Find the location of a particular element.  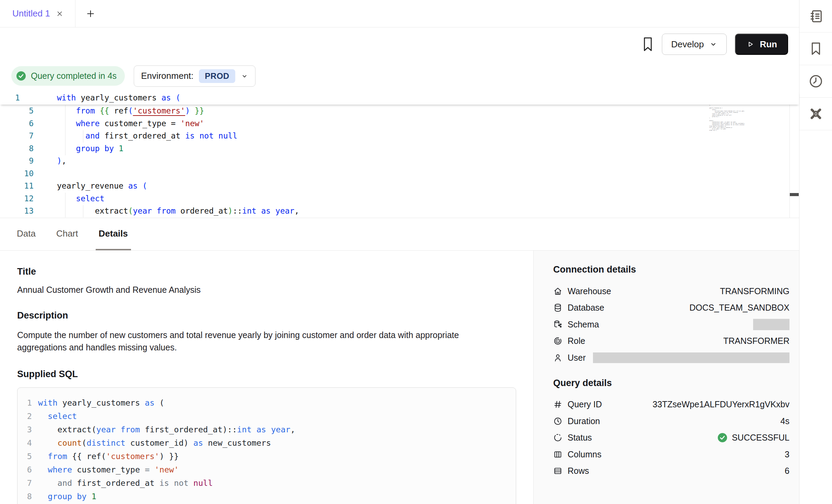

role-icon is located at coordinates (558, 341).